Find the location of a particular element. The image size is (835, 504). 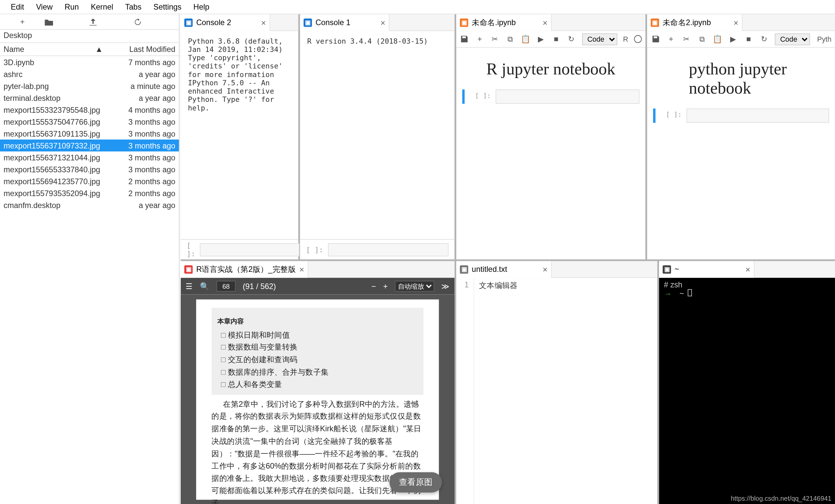

console-icon: ▣ is located at coordinates (188, 22).